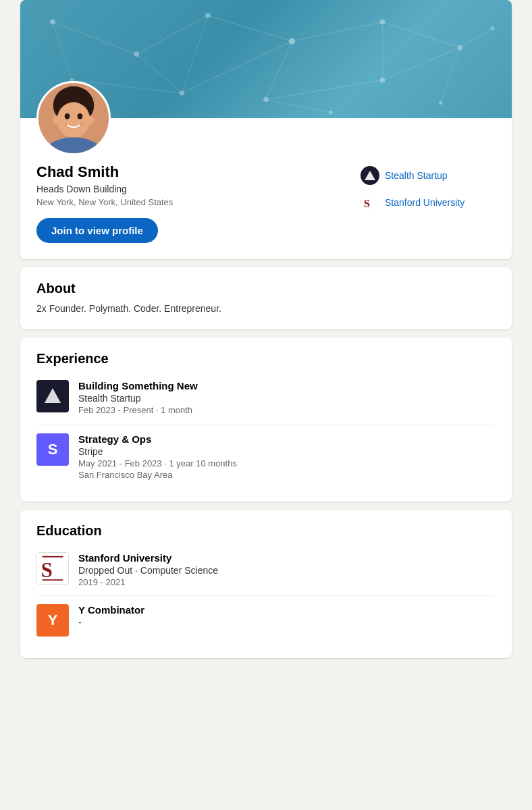 This screenshot has width=532, height=810. Describe the element at coordinates (287, 610) in the screenshot. I see `edu-school-2: Y Combinator` at that location.